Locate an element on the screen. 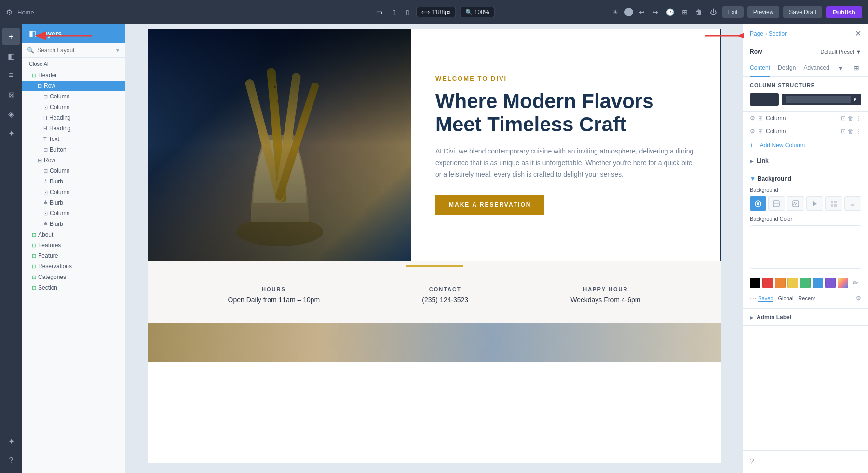 This screenshot has height=473, width=868. undo-icon: ↩ is located at coordinates (642, 12).